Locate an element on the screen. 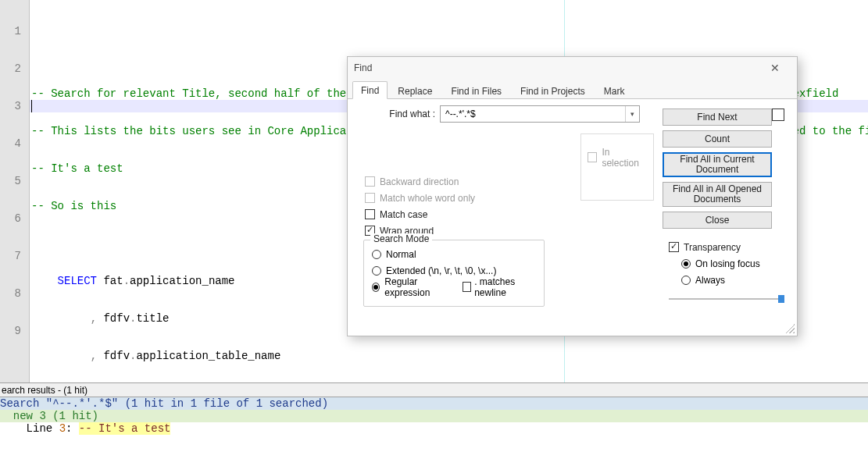 Image resolution: width=868 pixels, height=466 pixels. code-line is located at coordinates (450, 393).